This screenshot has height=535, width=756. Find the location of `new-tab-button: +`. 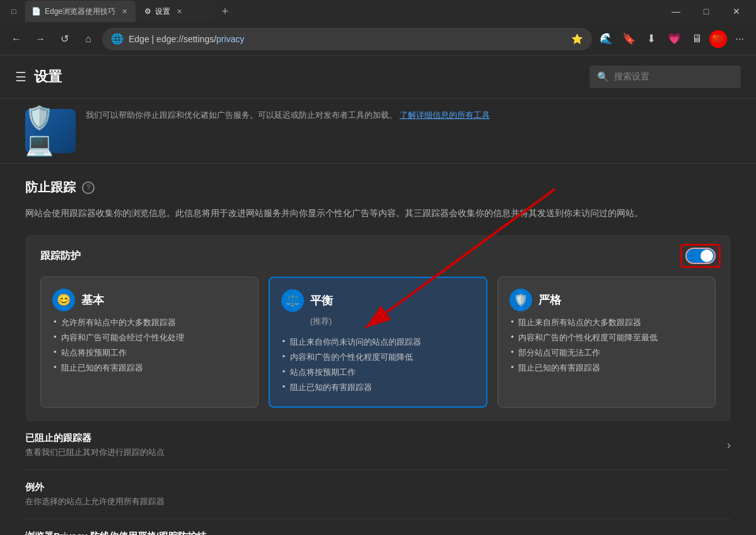

new-tab-button: + is located at coordinates (225, 11).